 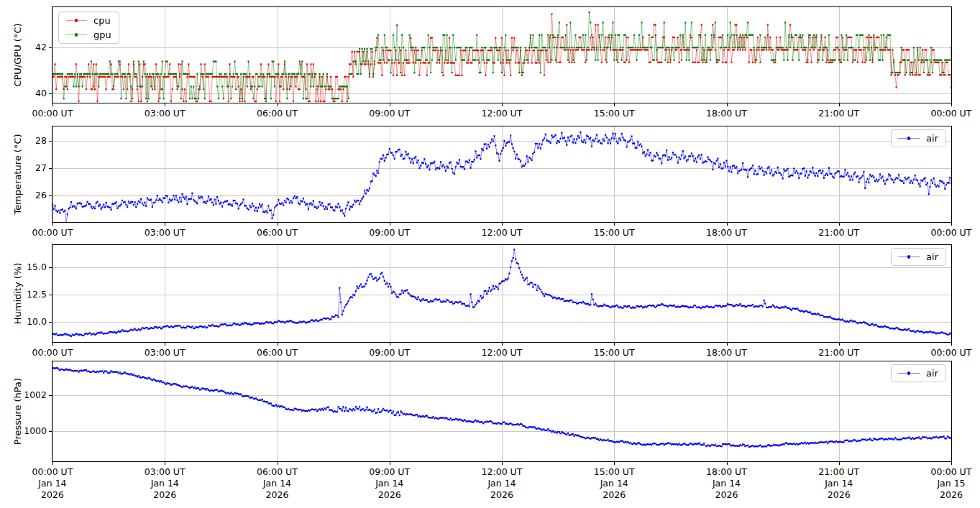 I want to click on x-tick-label: 00:00 UTJan 152026, so click(x=952, y=484).